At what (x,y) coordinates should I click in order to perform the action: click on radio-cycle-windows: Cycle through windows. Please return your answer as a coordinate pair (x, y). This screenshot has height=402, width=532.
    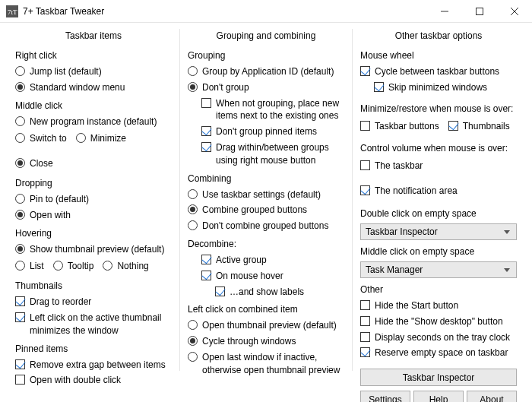
    Looking at the image, I should click on (266, 342).